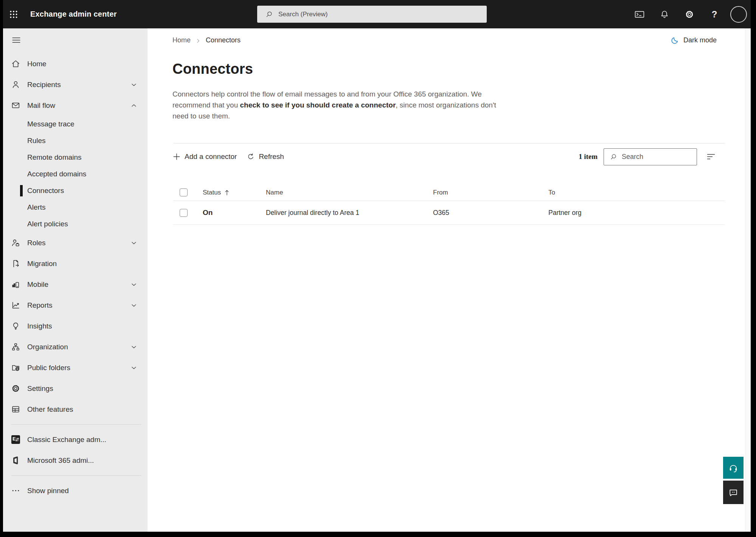 The height and width of the screenshot is (537, 756). I want to click on powershell-button, so click(640, 14).